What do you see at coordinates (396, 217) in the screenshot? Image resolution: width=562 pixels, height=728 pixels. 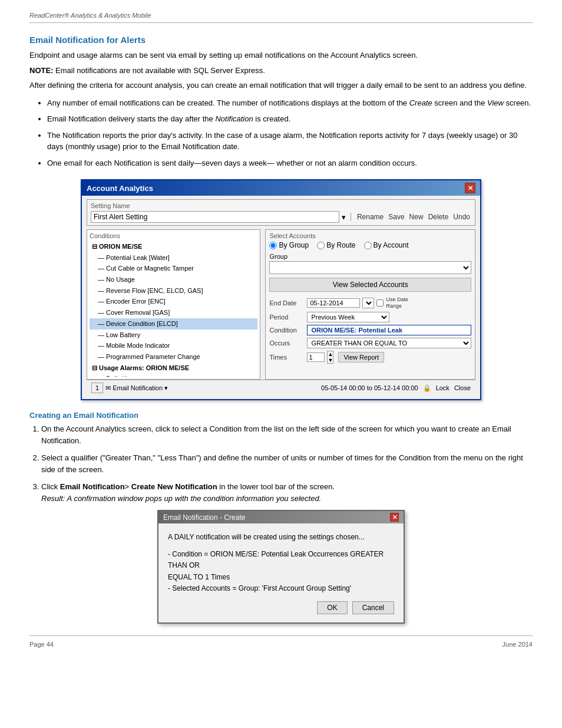 I see `save-button: Save` at bounding box center [396, 217].